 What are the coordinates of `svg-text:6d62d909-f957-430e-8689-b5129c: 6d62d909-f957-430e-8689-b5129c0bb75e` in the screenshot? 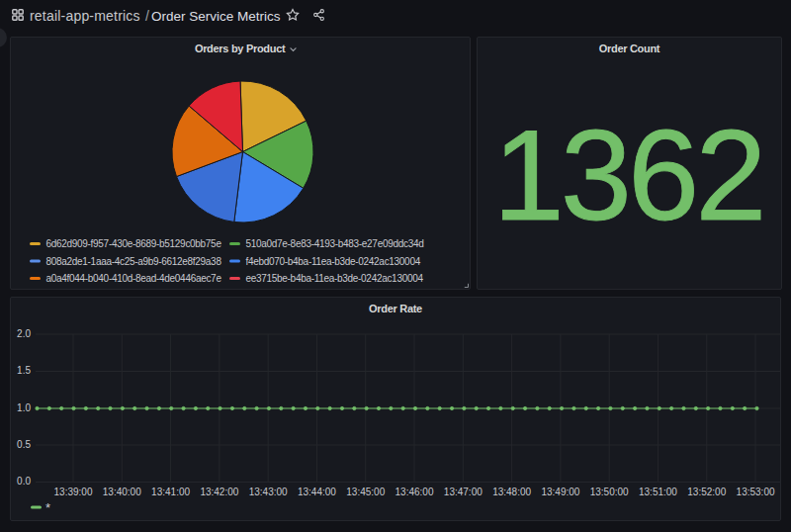 It's located at (134, 243).